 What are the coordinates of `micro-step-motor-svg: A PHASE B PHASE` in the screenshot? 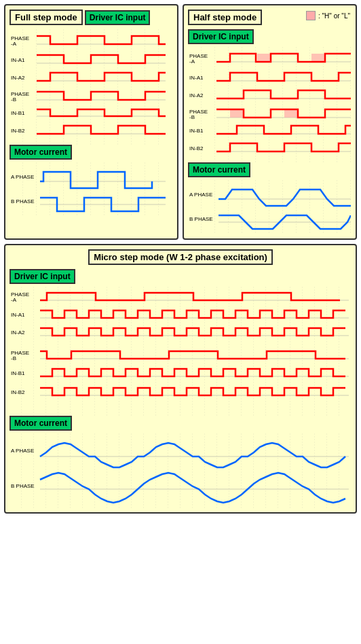 It's located at (179, 471).